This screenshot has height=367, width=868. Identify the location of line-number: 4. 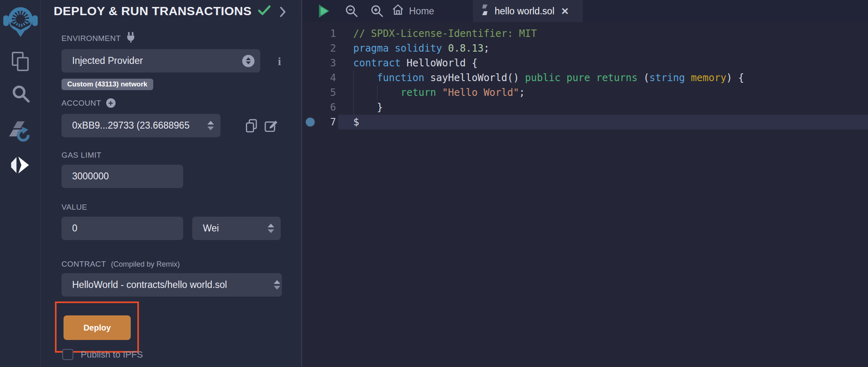
(328, 78).